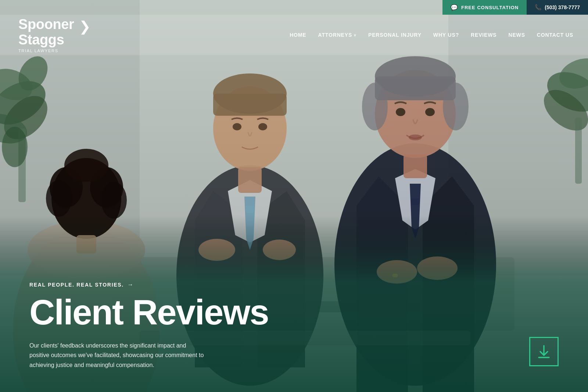 The width and height of the screenshot is (588, 392). What do you see at coordinates (446, 35) in the screenshot?
I see `nav-link-why-us: WHY US?` at bounding box center [446, 35].